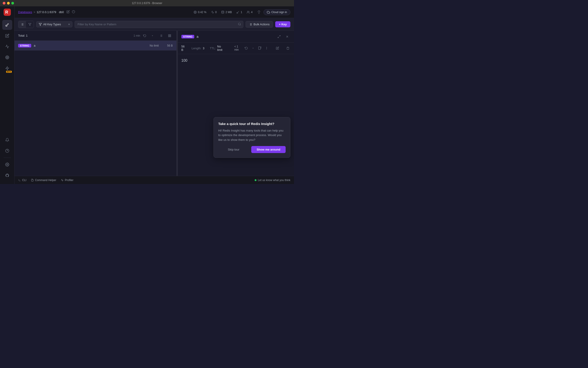 This screenshot has height=368, width=588. Describe the element at coordinates (261, 24) in the screenshot. I see `bulk-actions-label: Bulk Actions` at that location.